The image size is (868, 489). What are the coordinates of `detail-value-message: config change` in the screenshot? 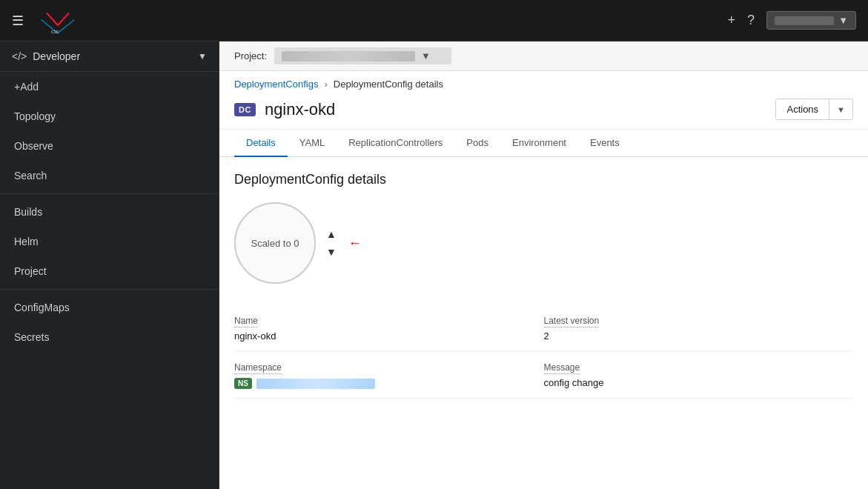 It's located at (699, 382).